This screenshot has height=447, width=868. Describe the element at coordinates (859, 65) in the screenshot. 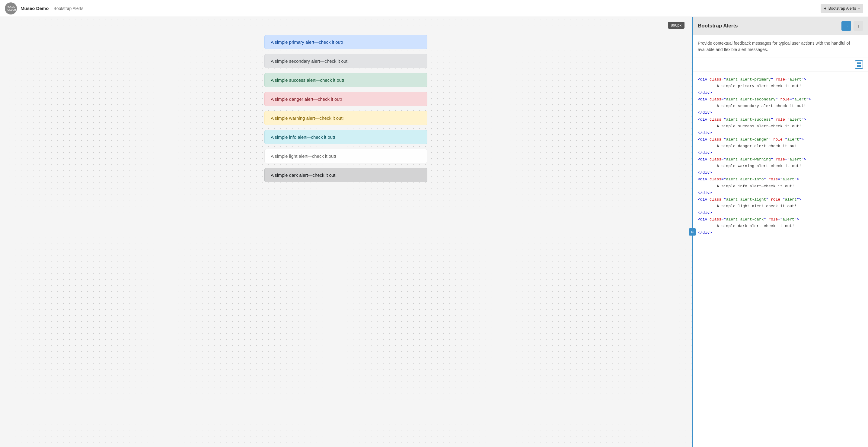

I see `grid-icon` at that location.